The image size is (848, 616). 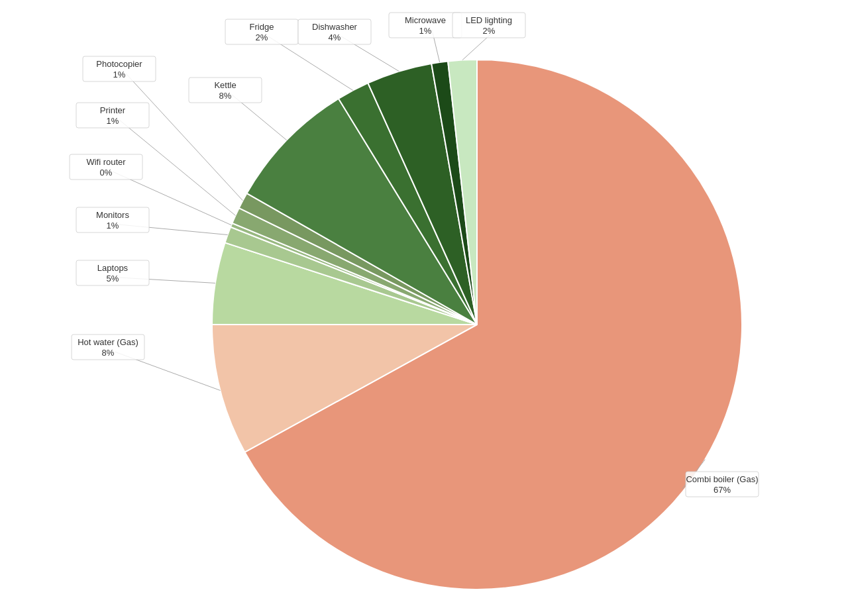 What do you see at coordinates (262, 26) in the screenshot?
I see `label-name: Fridge` at bounding box center [262, 26].